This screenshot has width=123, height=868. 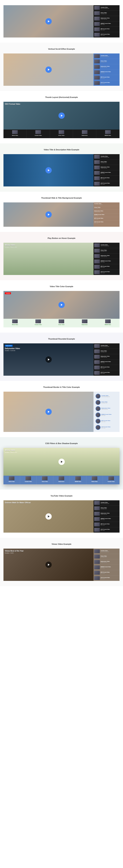 I want to click on playlist-item-desc: Description text, so click(x=110, y=251).